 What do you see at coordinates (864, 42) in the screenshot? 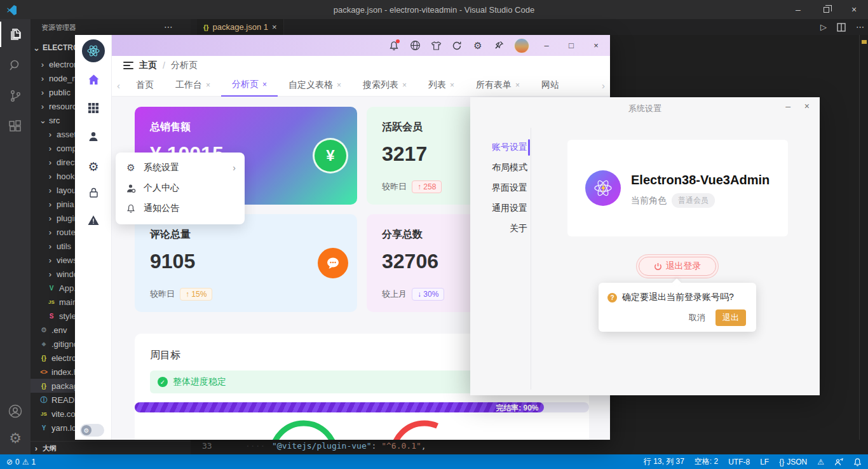
I see `minimap-warning-marker` at bounding box center [864, 42].